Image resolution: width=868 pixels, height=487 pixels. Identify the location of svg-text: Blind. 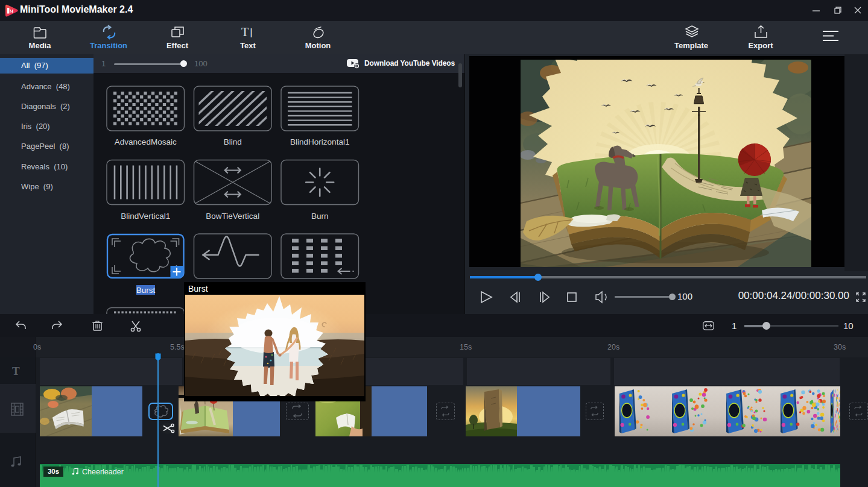
(233, 142).